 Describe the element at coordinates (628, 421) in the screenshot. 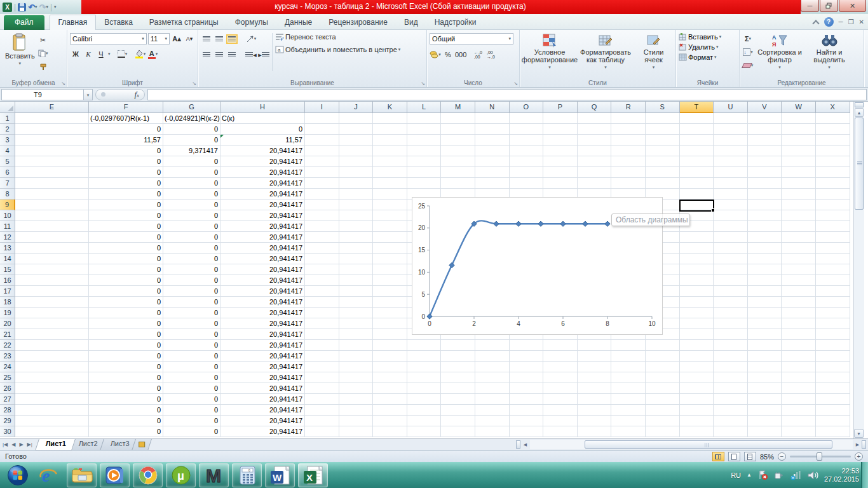

I see `cell-R29` at that location.